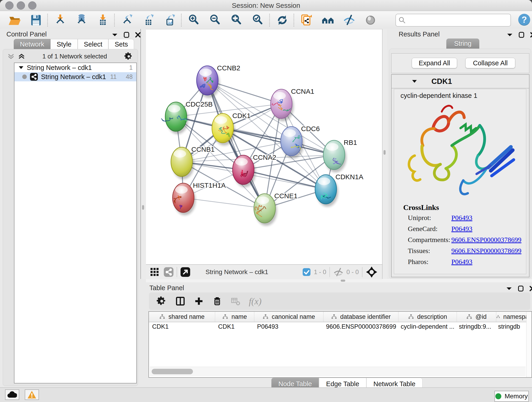  What do you see at coordinates (243, 170) in the screenshot?
I see `network-node-CCNA2` at bounding box center [243, 170].